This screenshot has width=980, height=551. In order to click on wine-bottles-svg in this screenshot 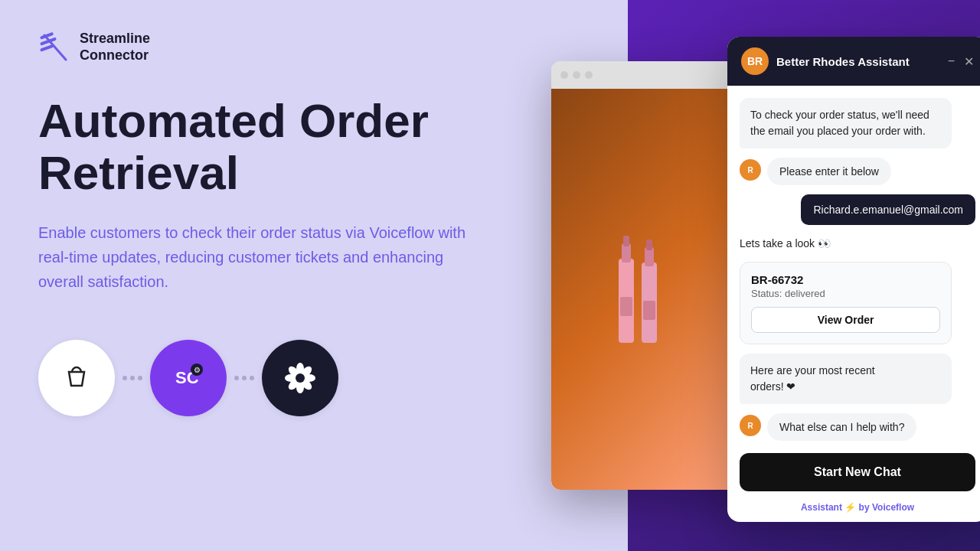, I will do `click(643, 289)`.